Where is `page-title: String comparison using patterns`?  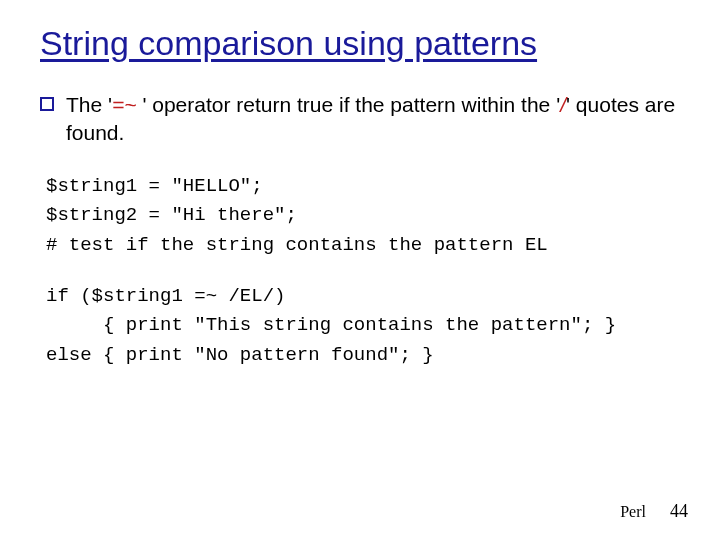 page-title: String comparison using patterns is located at coordinates (360, 44).